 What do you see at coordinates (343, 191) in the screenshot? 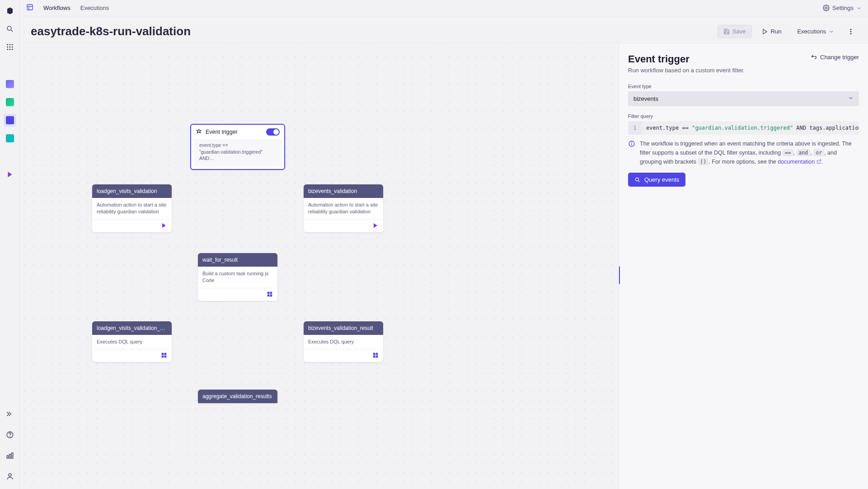
I see `node-title: bizevents_validation` at bounding box center [343, 191].